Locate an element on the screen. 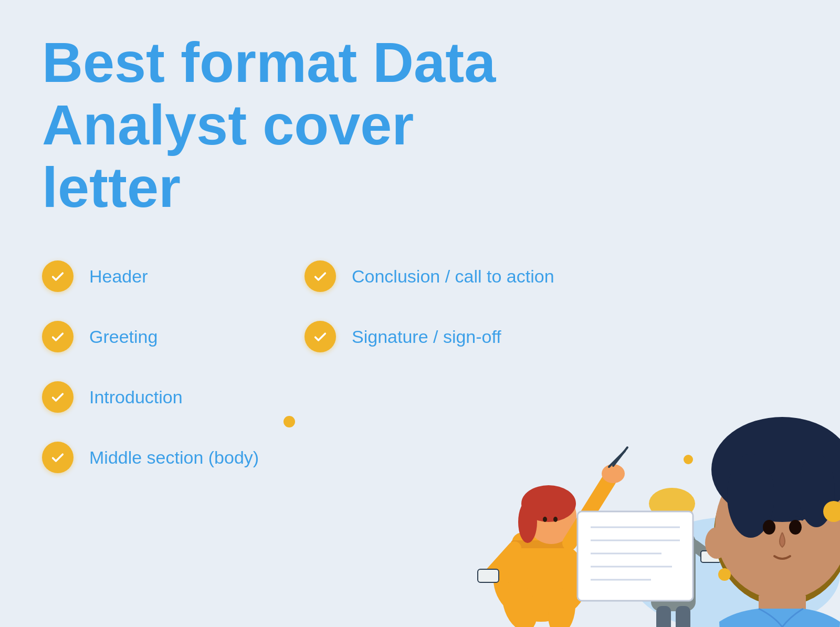 The image size is (840, 627). title-line-1: Best format Data is located at coordinates (269, 62).